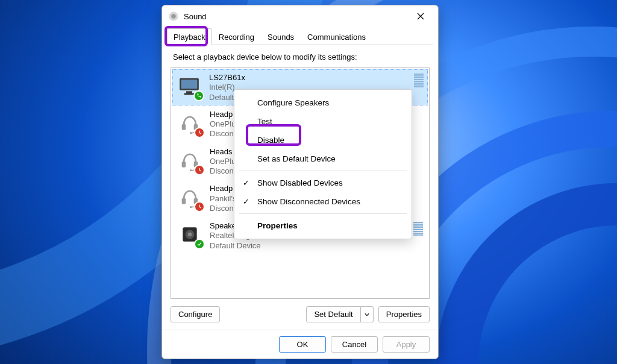  What do you see at coordinates (260, 246) in the screenshot?
I see `device-status-text: Default Device` at bounding box center [260, 246].